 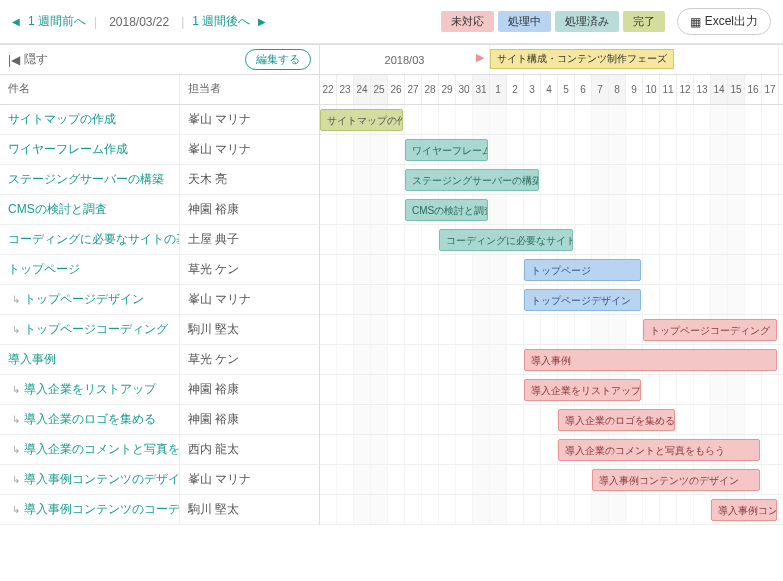 What do you see at coordinates (652, 90) in the screenshot?
I see `day-header-cell: 10` at bounding box center [652, 90].